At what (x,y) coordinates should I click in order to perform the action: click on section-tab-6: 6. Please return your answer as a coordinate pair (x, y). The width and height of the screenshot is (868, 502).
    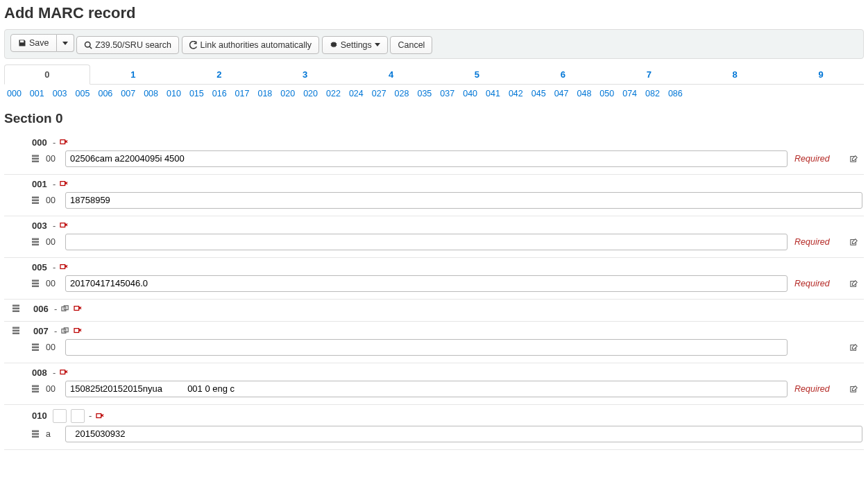
    Looking at the image, I should click on (563, 74).